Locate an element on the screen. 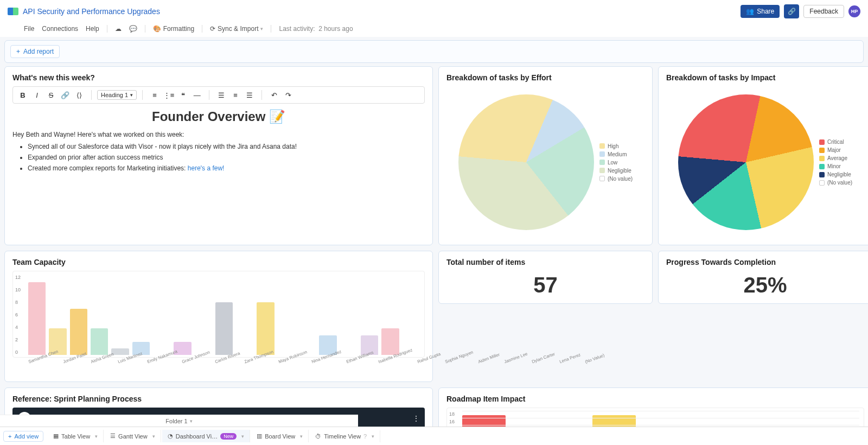  x-label: Aiden Miller is located at coordinates (490, 364).